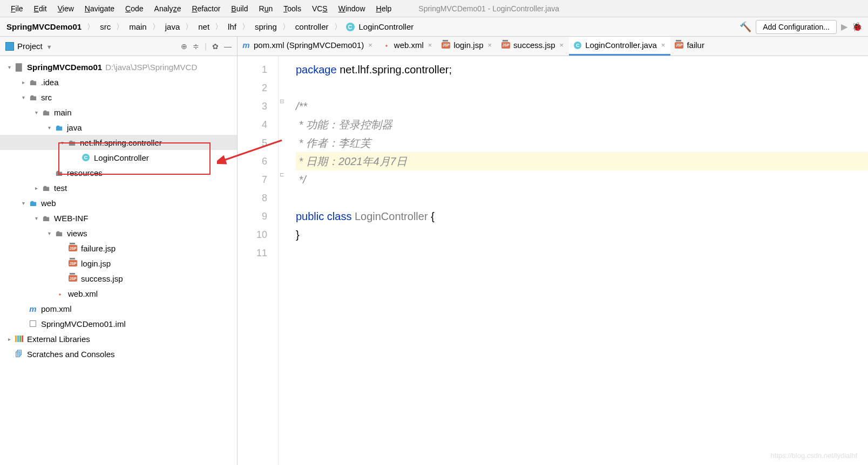 Image resolution: width=868 pixels, height=465 pixels. What do you see at coordinates (119, 203) in the screenshot?
I see `tree-web: ▾ 🖿 web` at bounding box center [119, 203].